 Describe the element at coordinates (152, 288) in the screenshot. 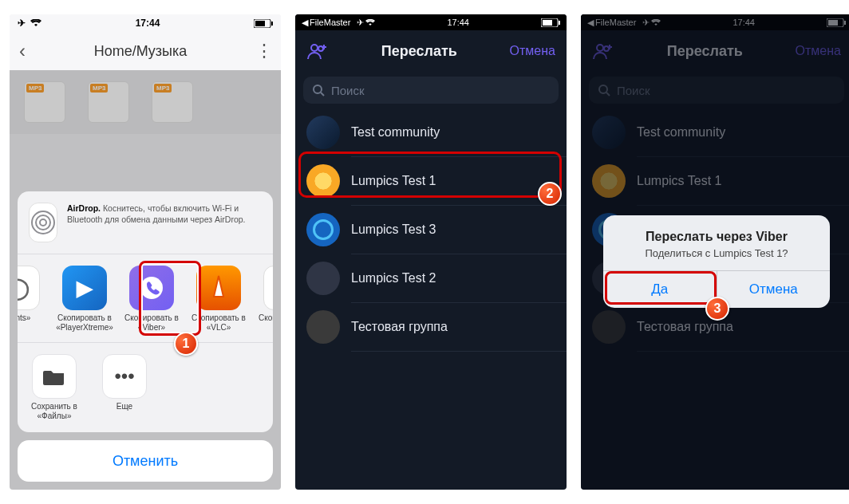

I see `viber-icon` at that location.